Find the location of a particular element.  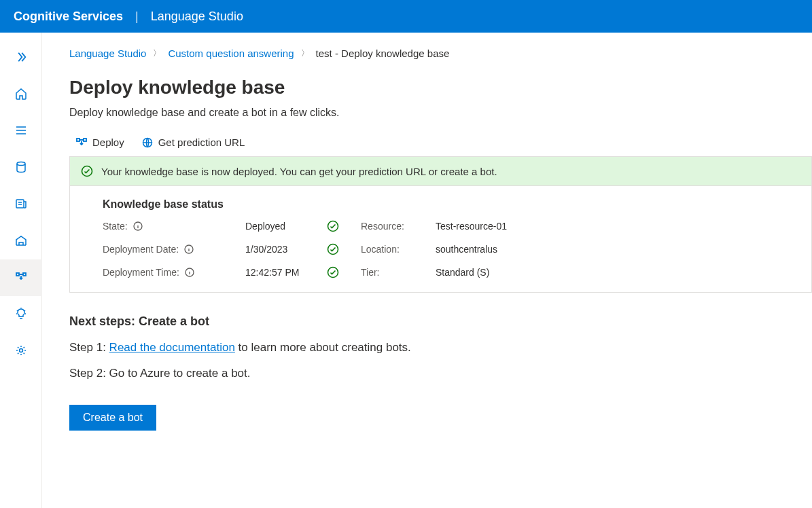

sidebar-deploy is located at coordinates (21, 278).